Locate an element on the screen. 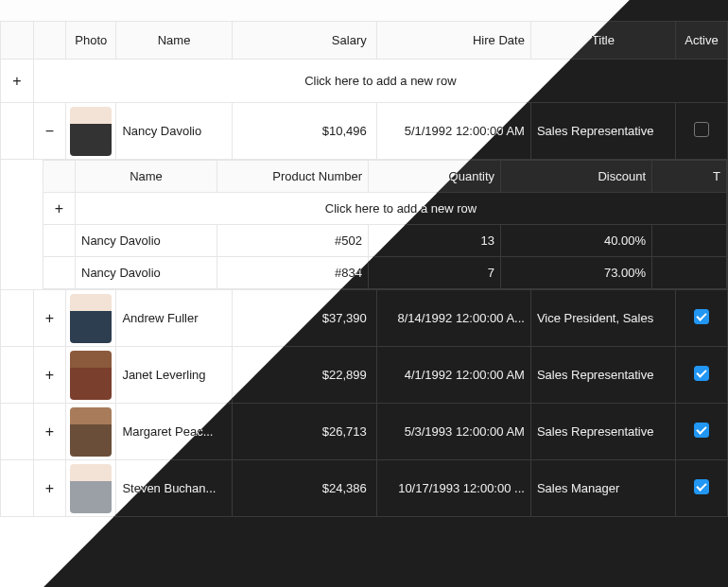  cell-salary: $22,899 is located at coordinates (344, 374).